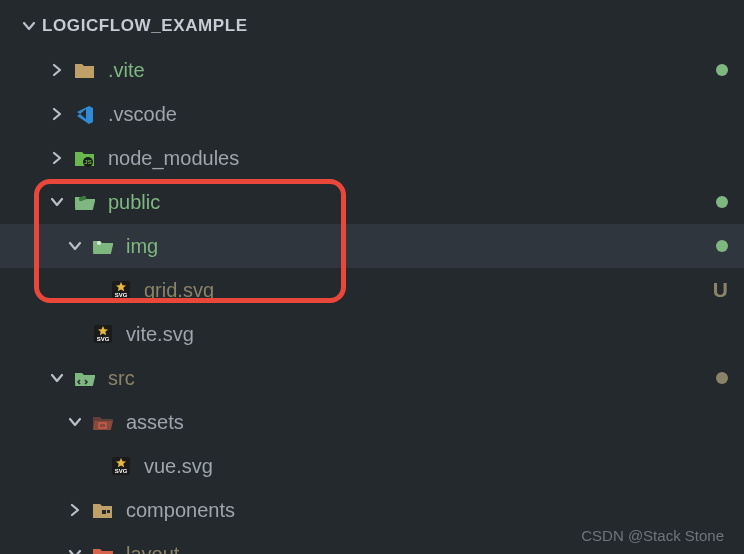  I want to click on item-label: src, so click(122, 378).